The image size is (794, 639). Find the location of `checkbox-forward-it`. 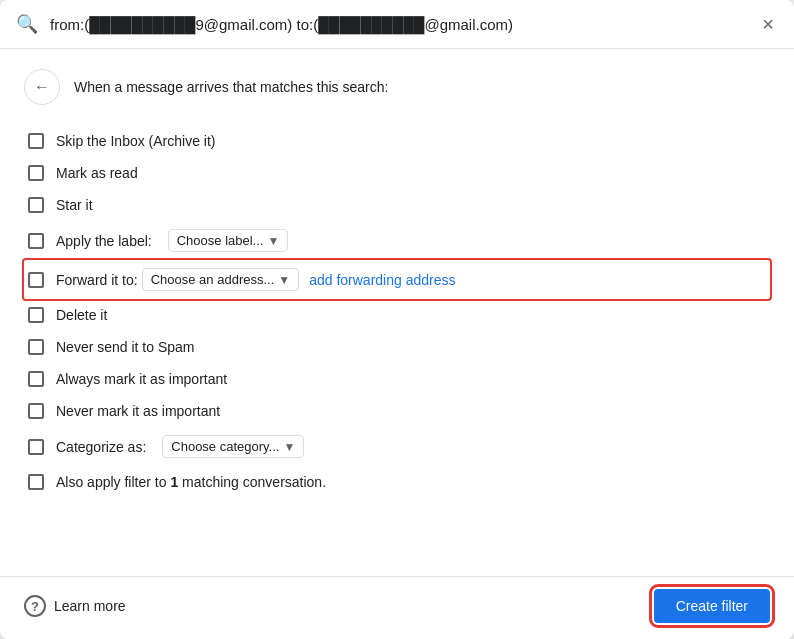

checkbox-forward-it is located at coordinates (36, 280).